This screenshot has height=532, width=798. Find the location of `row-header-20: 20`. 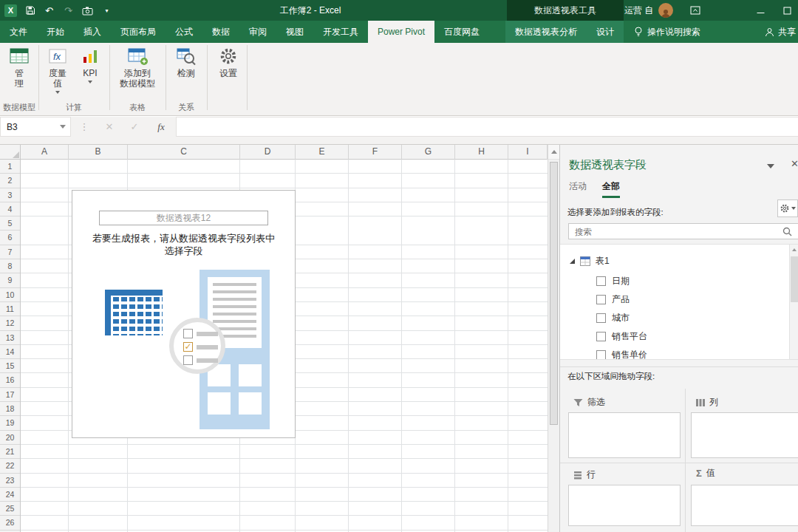

row-header-20: 20 is located at coordinates (10, 437).